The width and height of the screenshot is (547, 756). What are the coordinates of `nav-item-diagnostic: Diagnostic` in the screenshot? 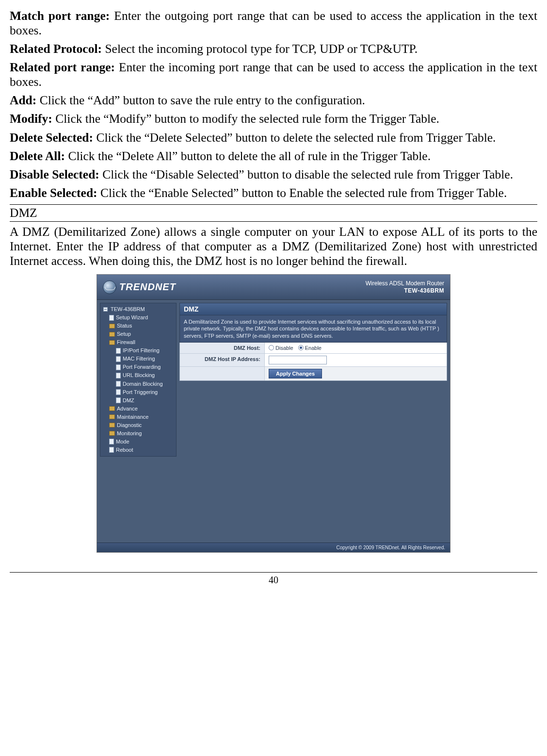 It's located at (138, 425).